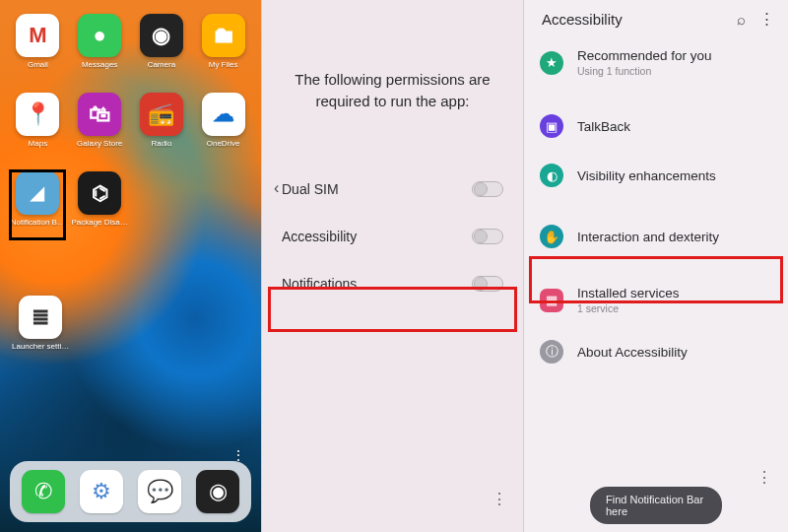 The width and height of the screenshot is (788, 532). What do you see at coordinates (656, 505) in the screenshot?
I see `toast-find-notification-bar: Find Notification Bar here` at bounding box center [656, 505].